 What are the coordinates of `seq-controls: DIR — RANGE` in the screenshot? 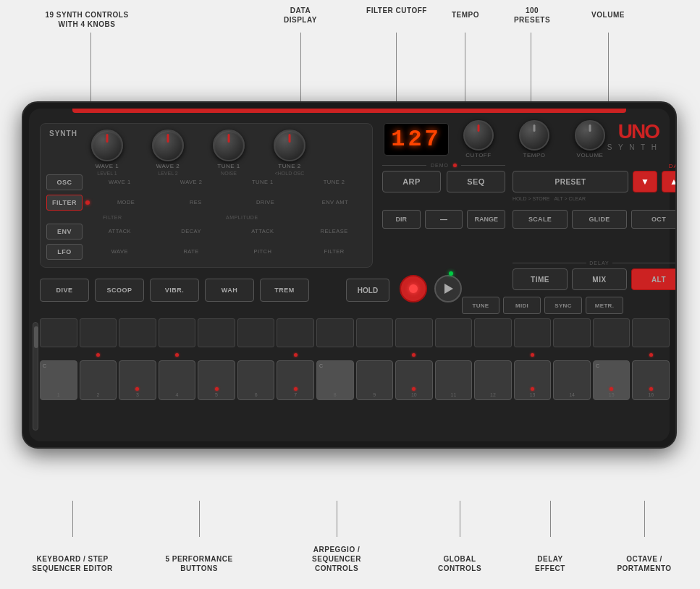 It's located at (444, 219).